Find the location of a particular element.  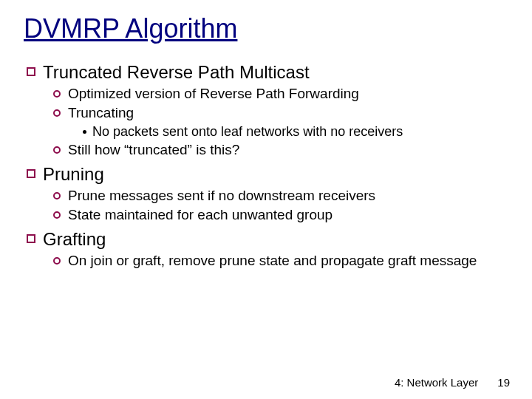

bullet-text: No packets sent onto leaf networks with … is located at coordinates (248, 132).